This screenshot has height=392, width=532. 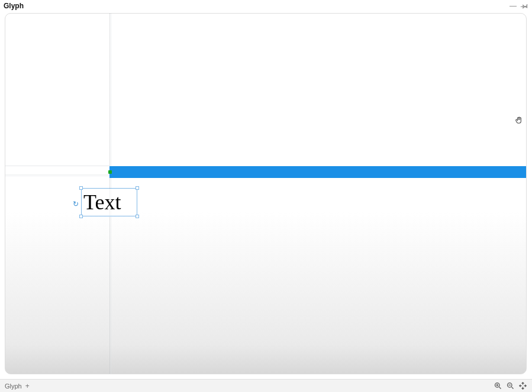 I want to click on status-bar: Glyph +, so click(x=266, y=385).